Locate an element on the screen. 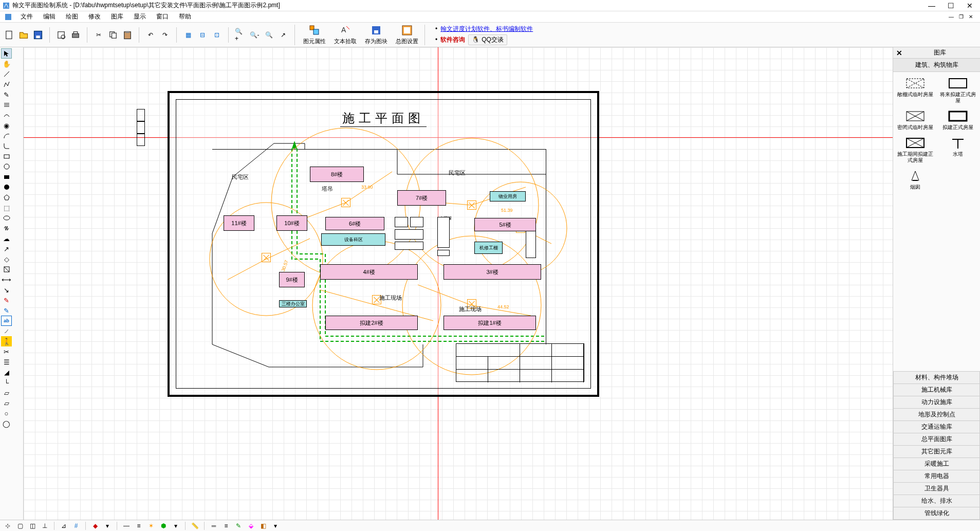 The height and width of the screenshot is (531, 980). print-preview-button is located at coordinates (61, 35).